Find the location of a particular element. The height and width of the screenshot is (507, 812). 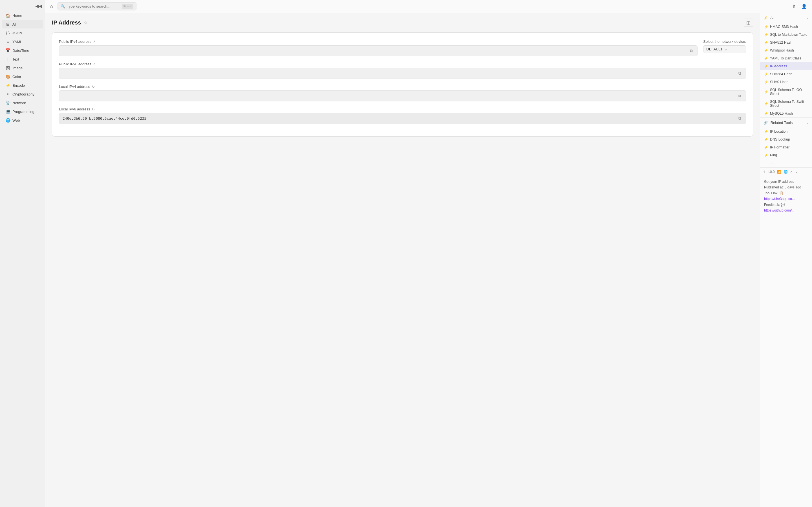

panel-item-sql-schema-to-go-struct: ⚡SQL Schema To GO Struct is located at coordinates (786, 92).